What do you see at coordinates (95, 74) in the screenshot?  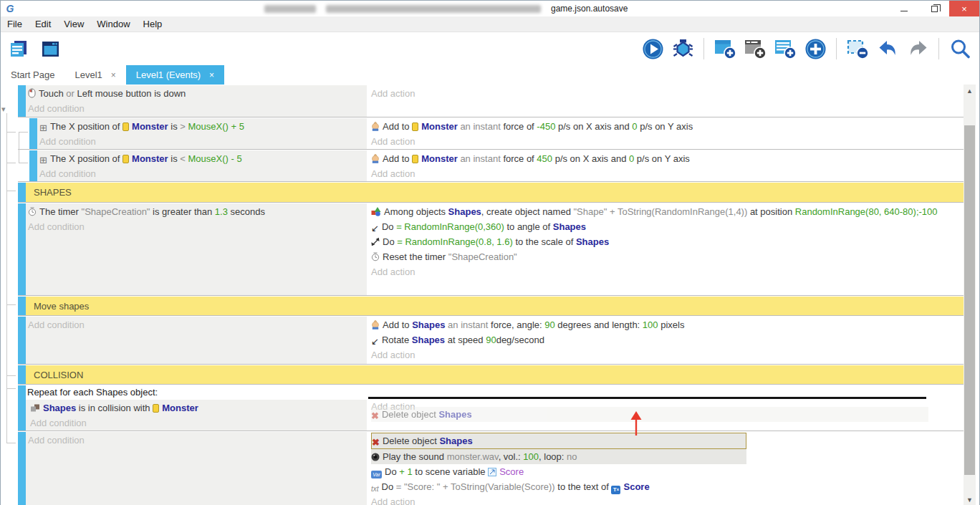 I see `tab-level1: Level1×` at bounding box center [95, 74].